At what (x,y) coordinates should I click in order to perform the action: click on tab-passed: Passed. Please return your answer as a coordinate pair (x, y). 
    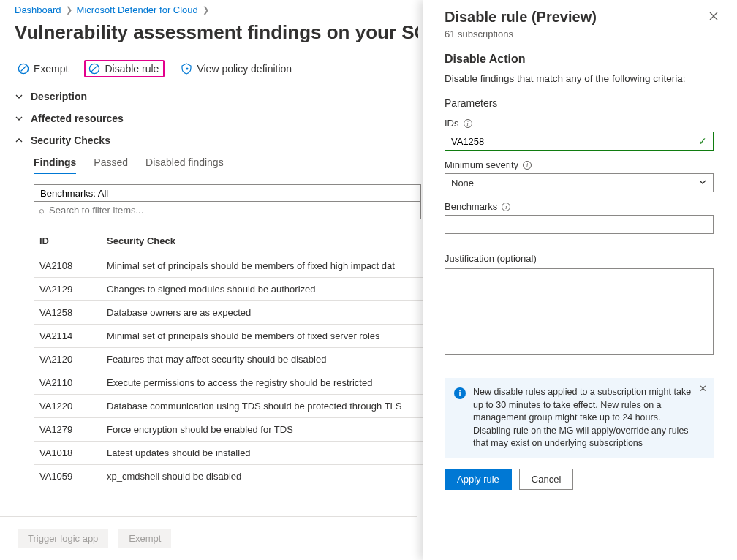
    Looking at the image, I should click on (111, 165).